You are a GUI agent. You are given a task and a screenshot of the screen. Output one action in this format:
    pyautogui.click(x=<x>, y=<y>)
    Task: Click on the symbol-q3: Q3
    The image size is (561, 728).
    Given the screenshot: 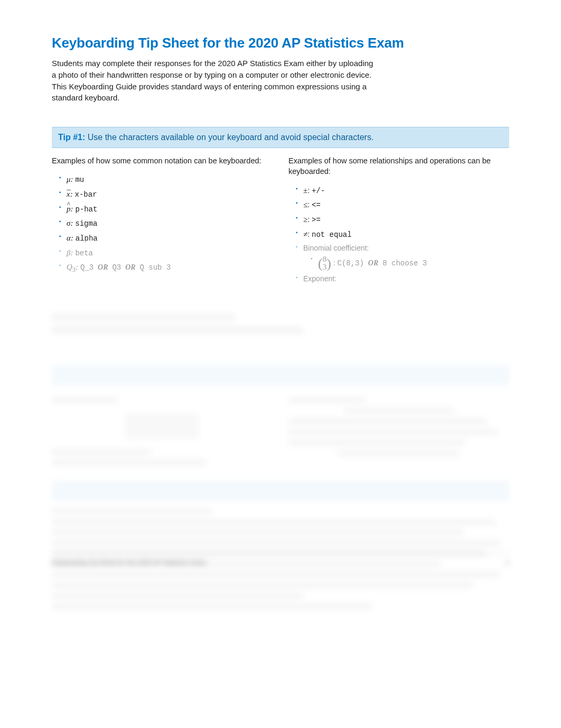 What is the action you would take?
    pyautogui.click(x=71, y=267)
    